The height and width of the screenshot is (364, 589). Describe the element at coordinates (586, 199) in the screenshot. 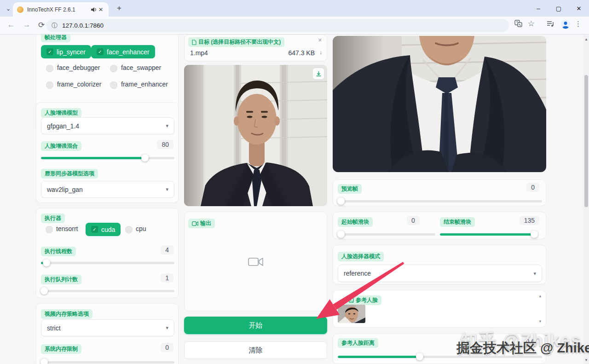

I see `page-scrollbar: ▲ ▼` at that location.